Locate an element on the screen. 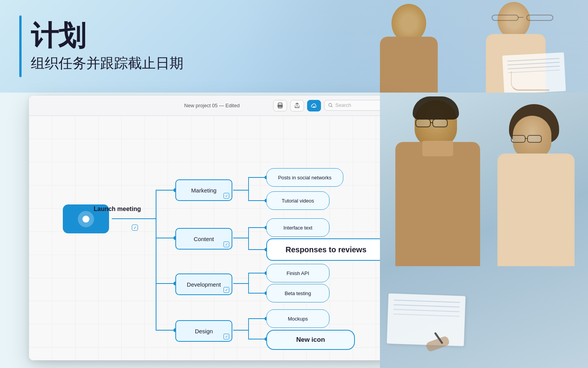 Image resolution: width=588 pixels, height=368 pixels. branch-development: Development ✓ is located at coordinates (204, 284).